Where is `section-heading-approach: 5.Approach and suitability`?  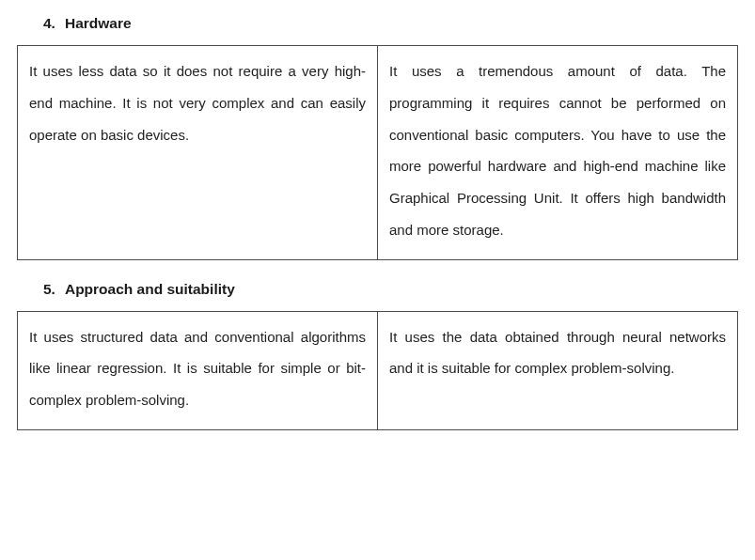
section-heading-approach: 5.Approach and suitability is located at coordinates (378, 296).